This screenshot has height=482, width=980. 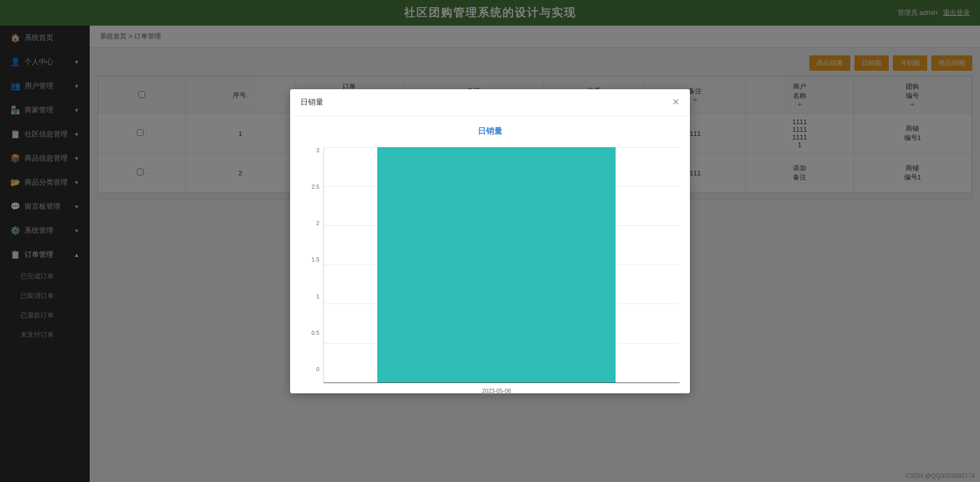 What do you see at coordinates (318, 296) in the screenshot?
I see `y-label-1: 1` at bounding box center [318, 296].